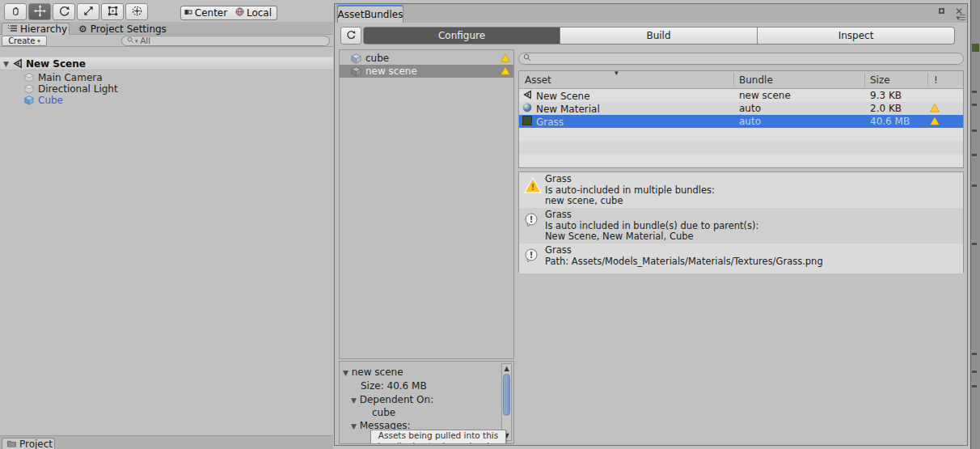 Image resolution: width=980 pixels, height=449 pixels. Describe the element at coordinates (254, 13) in the screenshot. I see `pivot-local-button: Local` at that location.